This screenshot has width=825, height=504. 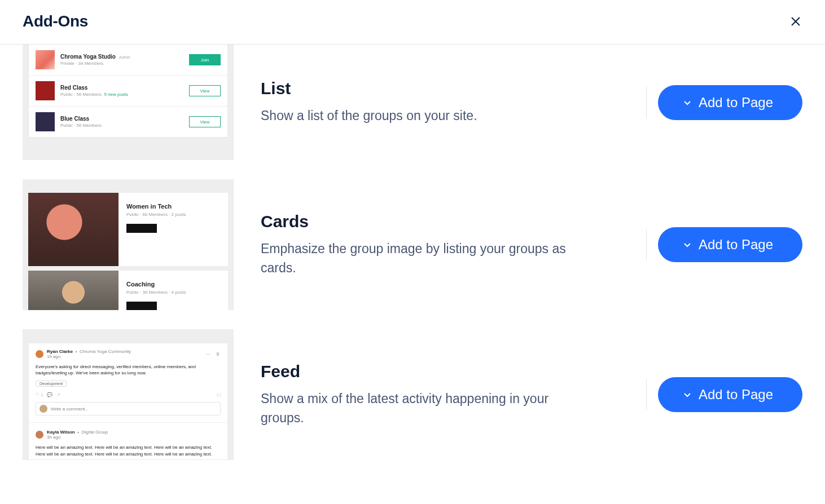 I want to click on addon-preview-feed: Ryan Clarke • Chroma Yoga Community1h ag…, so click(x=128, y=395).